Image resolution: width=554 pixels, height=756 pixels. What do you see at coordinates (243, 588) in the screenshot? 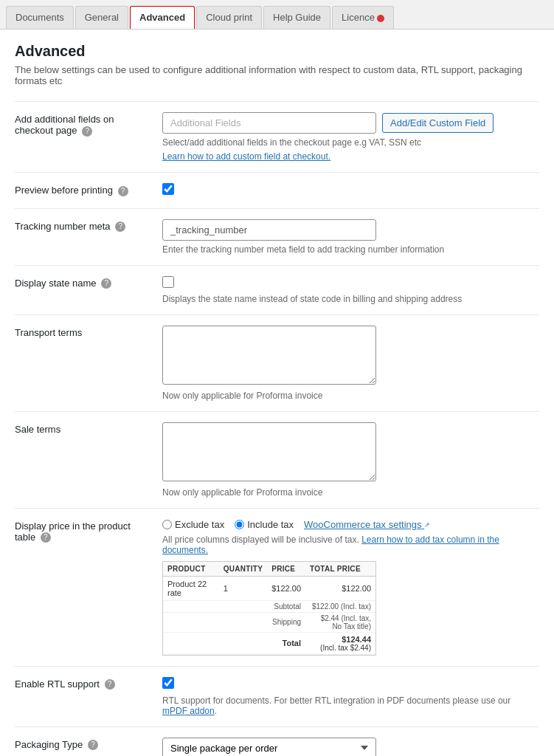
I see `product-qty: 1` at bounding box center [243, 588].